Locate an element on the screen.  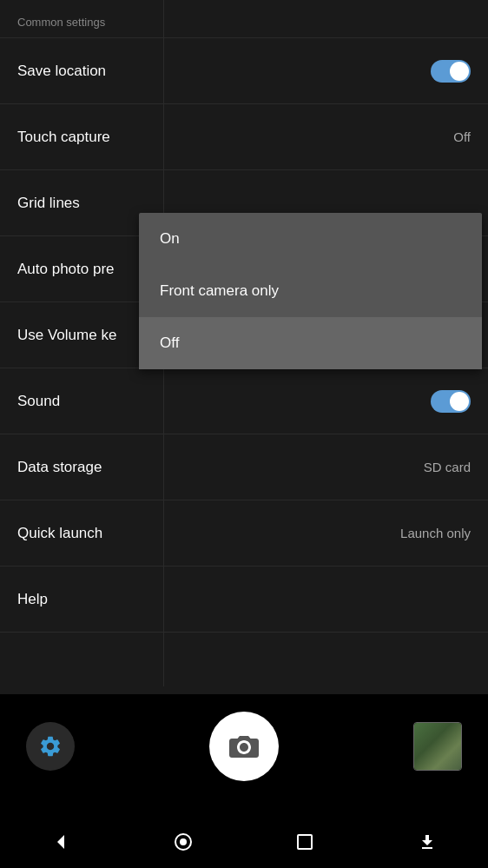
section-title: Common settings is located at coordinates (61, 23).